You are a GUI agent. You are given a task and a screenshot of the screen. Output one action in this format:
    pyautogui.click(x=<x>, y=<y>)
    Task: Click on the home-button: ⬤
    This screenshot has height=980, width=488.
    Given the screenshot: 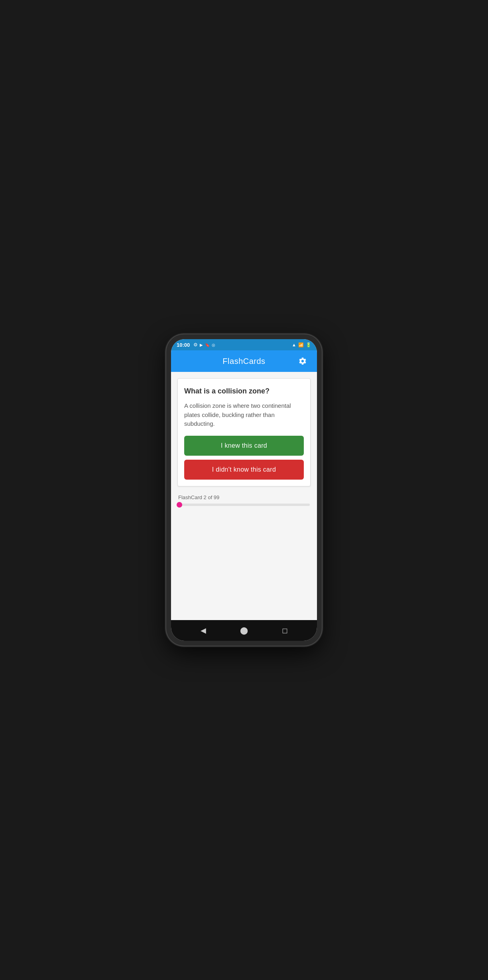 What is the action you would take?
    pyautogui.click(x=244, y=630)
    